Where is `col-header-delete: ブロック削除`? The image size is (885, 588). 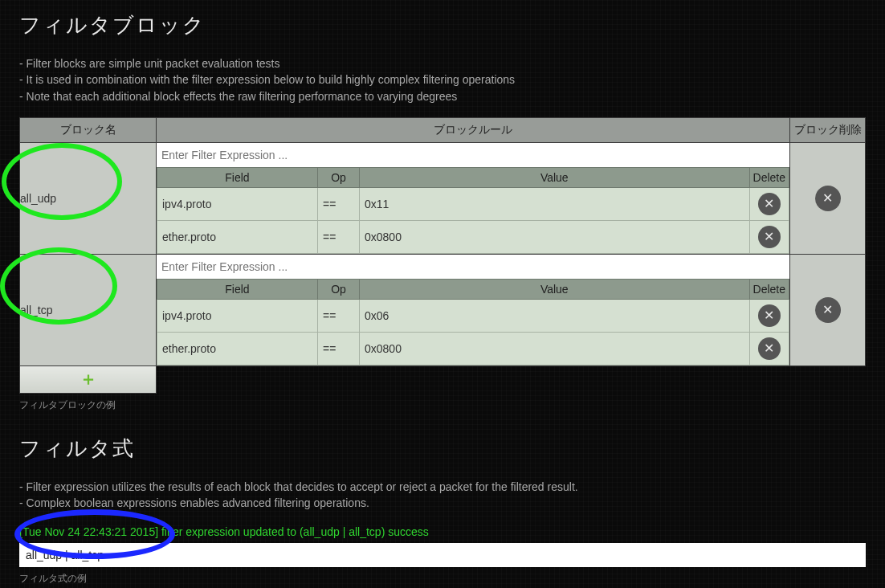
col-header-delete: ブロック削除 is located at coordinates (828, 130).